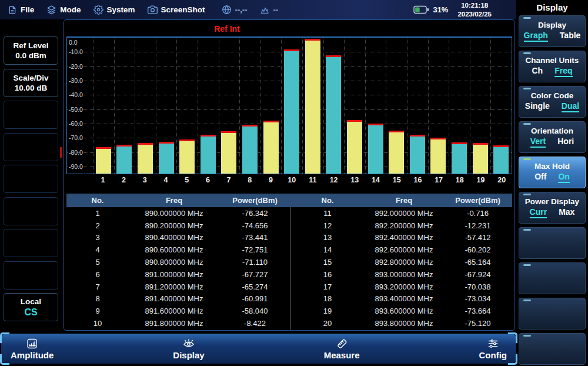  What do you see at coordinates (376, 180) in the screenshot?
I see `x-tick-label: 14` at bounding box center [376, 180].